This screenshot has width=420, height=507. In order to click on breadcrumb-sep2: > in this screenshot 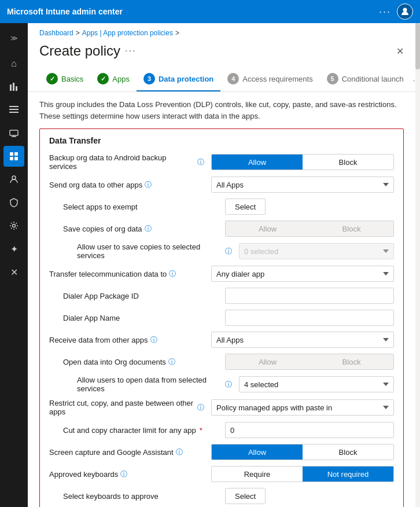, I will do `click(177, 33)`.